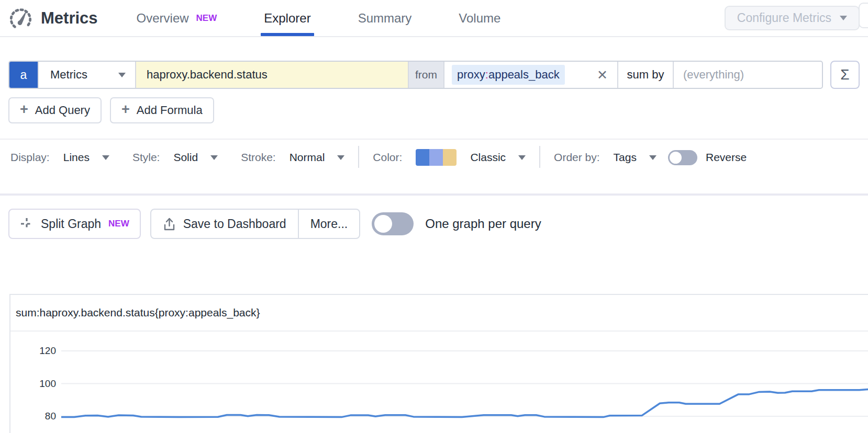 The image size is (868, 433). I want to click on reverse-label: Reverse, so click(726, 157).